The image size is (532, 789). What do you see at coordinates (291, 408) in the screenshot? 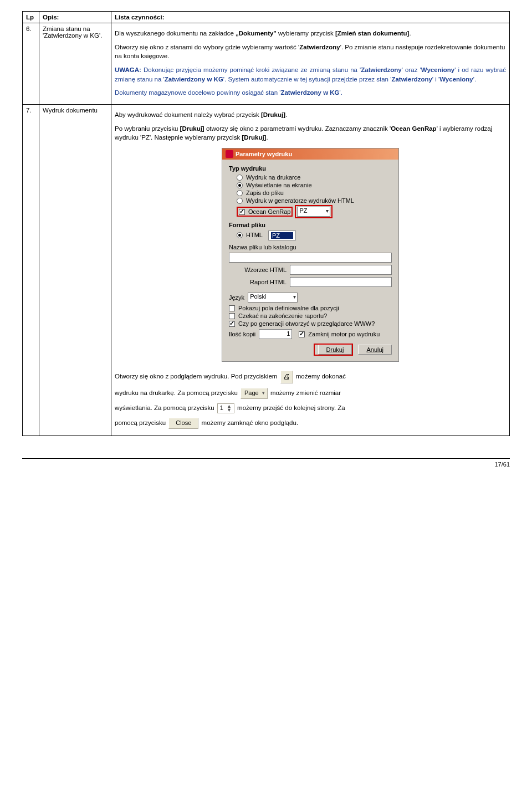
I see `text: możemy przejść do kolejnej strony. Za` at bounding box center [291, 408].